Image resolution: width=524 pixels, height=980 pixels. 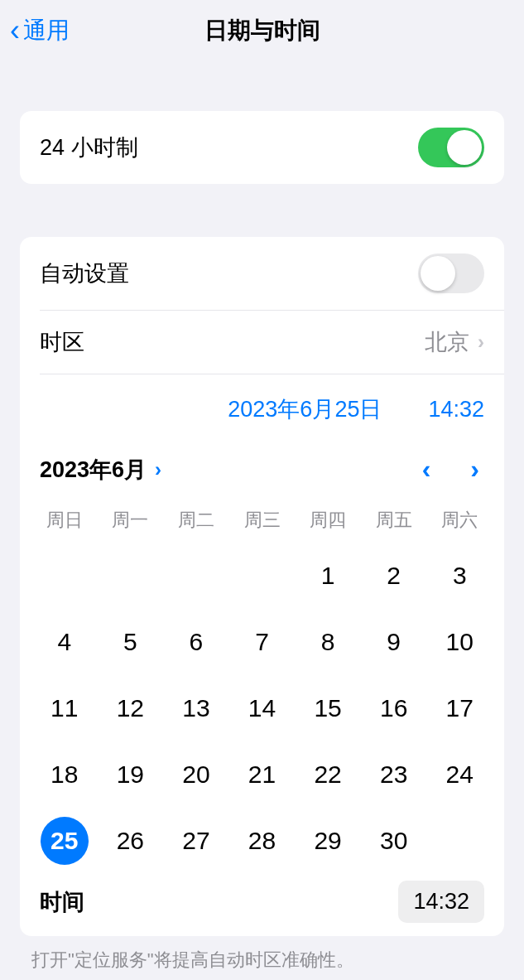 I want to click on calendar-day: 3, so click(x=459, y=576).